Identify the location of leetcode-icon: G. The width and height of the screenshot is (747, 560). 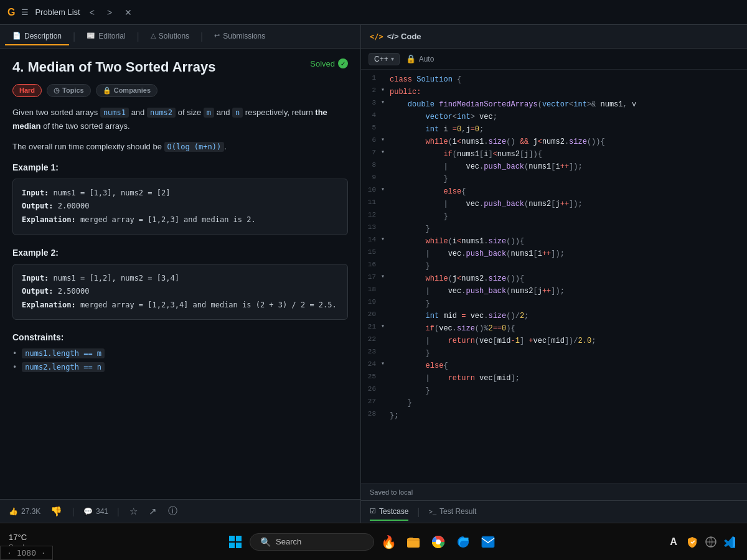
(11, 12).